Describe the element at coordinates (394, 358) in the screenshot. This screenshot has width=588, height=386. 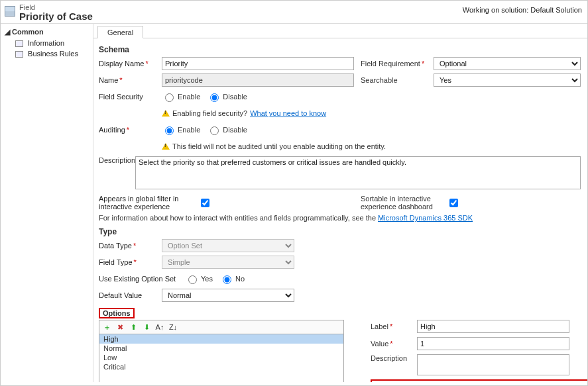
I see `option-description-label: Description` at that location.